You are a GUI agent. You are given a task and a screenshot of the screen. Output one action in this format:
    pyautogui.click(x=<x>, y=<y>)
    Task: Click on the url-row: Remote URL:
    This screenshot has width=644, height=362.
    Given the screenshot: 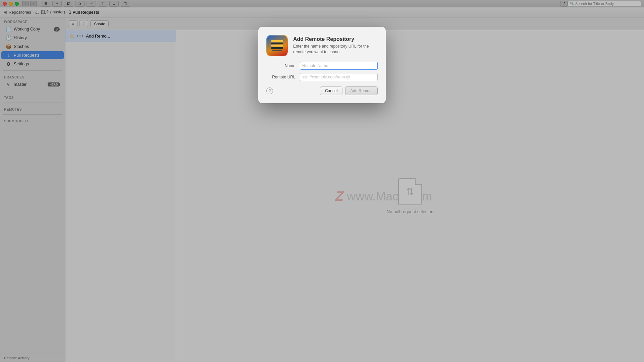 What is the action you would take?
    pyautogui.click(x=322, y=77)
    